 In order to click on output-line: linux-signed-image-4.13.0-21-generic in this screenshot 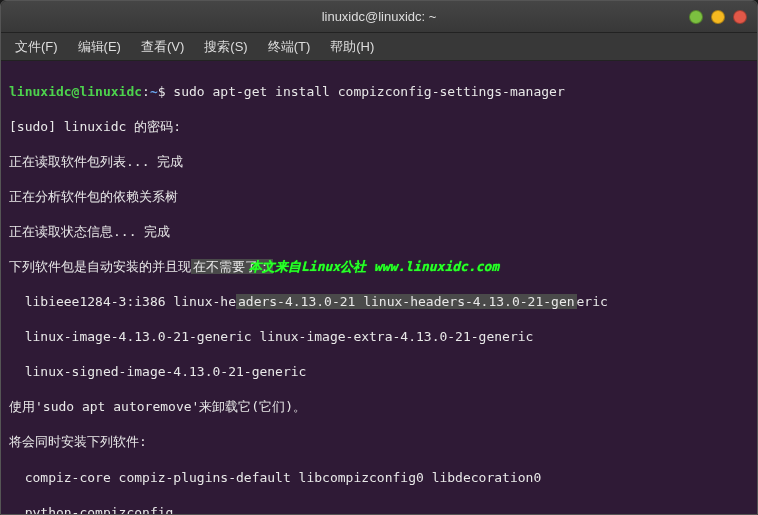, I will do `click(379, 372)`.